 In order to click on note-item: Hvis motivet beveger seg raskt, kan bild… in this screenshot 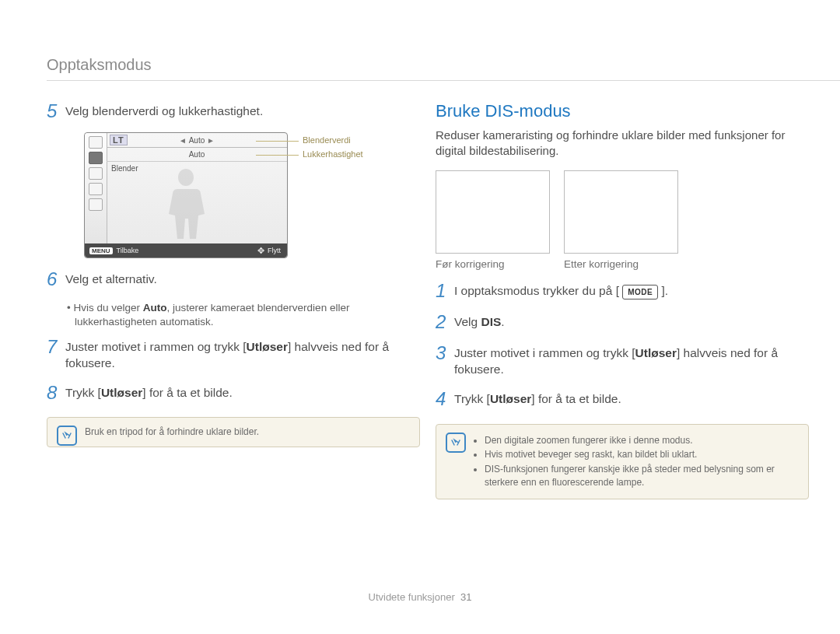, I will do `click(641, 454)`.